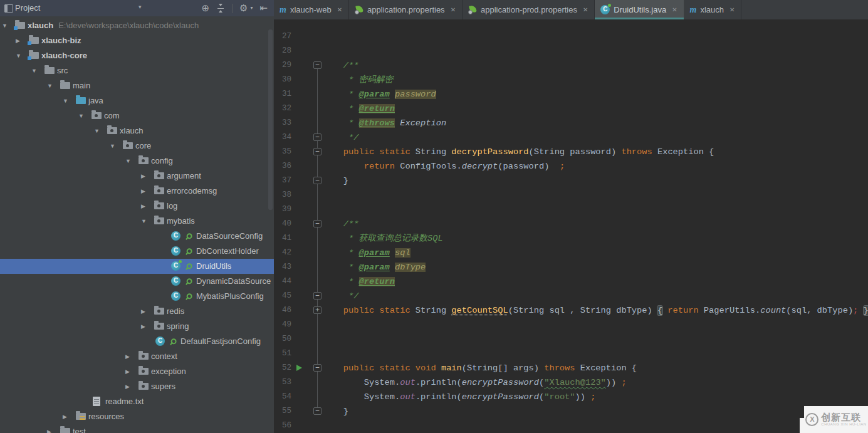 The width and height of the screenshot is (868, 433). What do you see at coordinates (283, 311) in the screenshot?
I see `line-number: 46` at bounding box center [283, 311].